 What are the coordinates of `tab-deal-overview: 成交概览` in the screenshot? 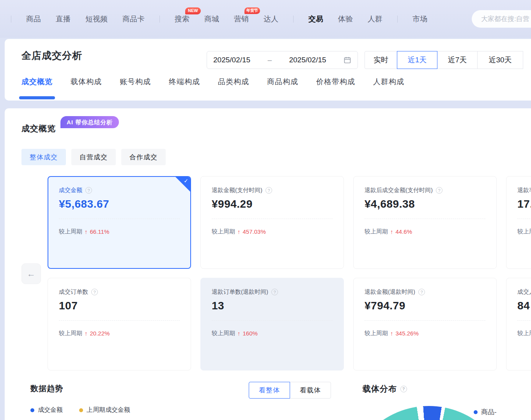 It's located at (37, 82).